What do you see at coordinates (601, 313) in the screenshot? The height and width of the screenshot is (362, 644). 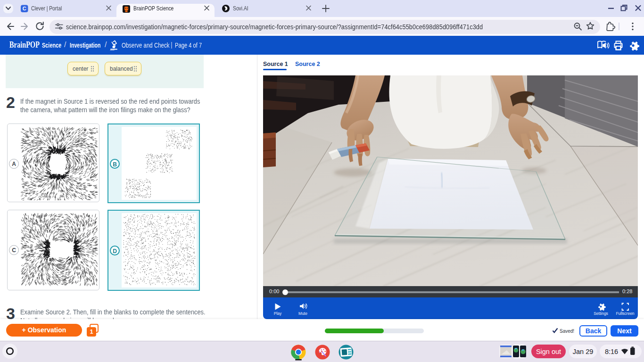 I see `svg-text: Settings` at bounding box center [601, 313].